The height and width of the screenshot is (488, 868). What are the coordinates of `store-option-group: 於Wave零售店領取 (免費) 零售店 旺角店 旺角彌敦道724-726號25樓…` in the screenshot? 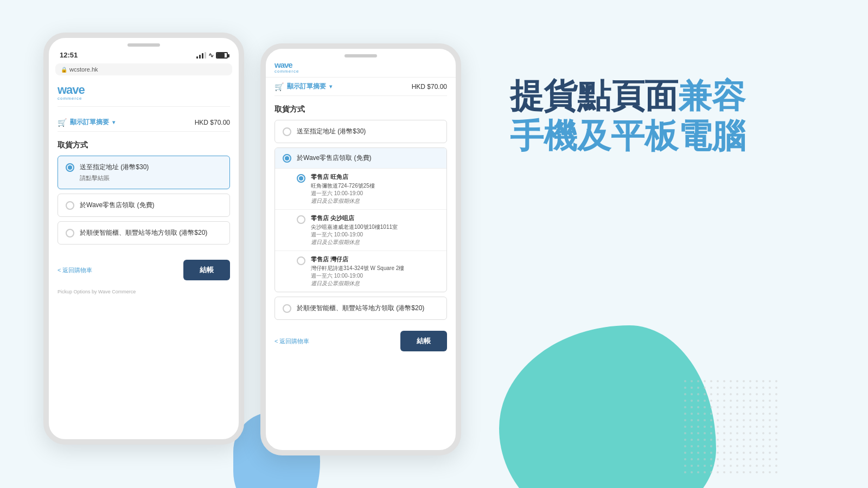 It's located at (361, 220).